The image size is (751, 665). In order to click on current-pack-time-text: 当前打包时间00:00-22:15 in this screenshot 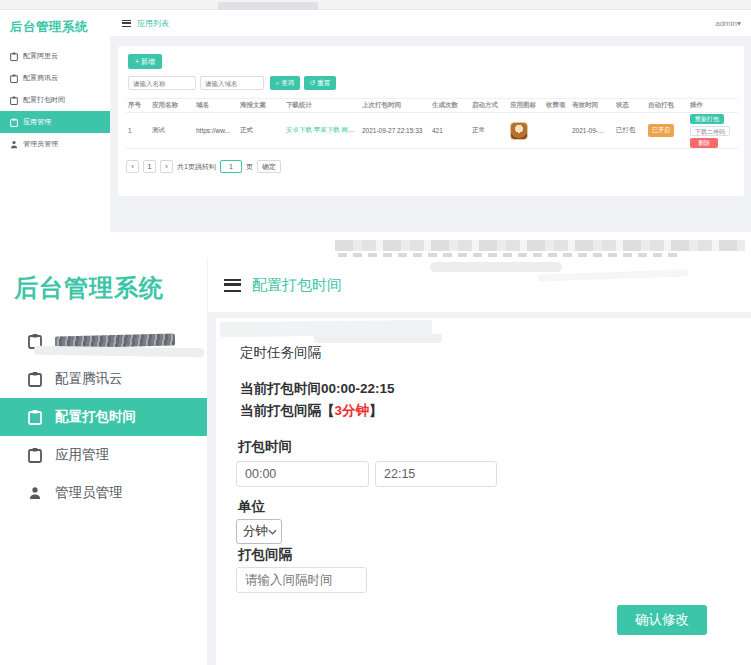, I will do `click(318, 389)`.